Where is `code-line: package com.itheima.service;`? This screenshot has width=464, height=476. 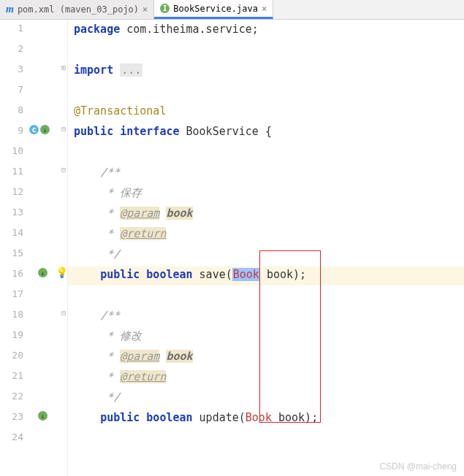 code-line: package com.itheima.service; is located at coordinates (266, 29).